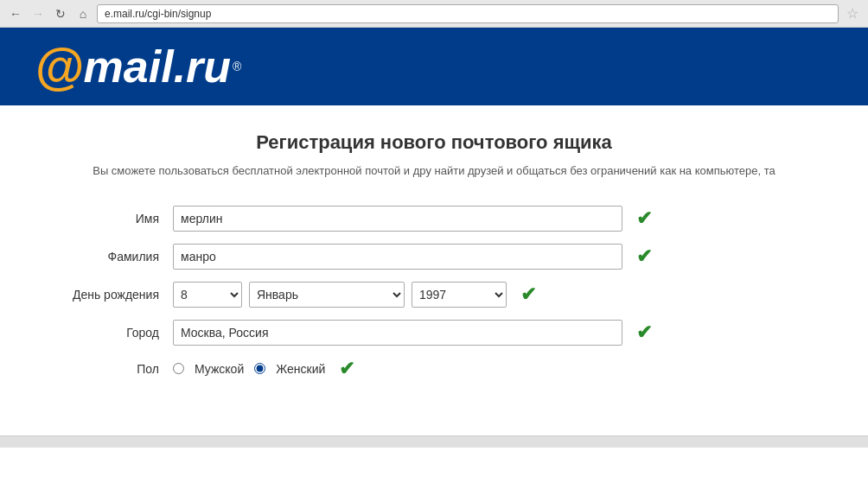 Image resolution: width=868 pixels, height=502 pixels. Describe the element at coordinates (220, 369) in the screenshot. I see `gender-male-label: Мужской` at that location.